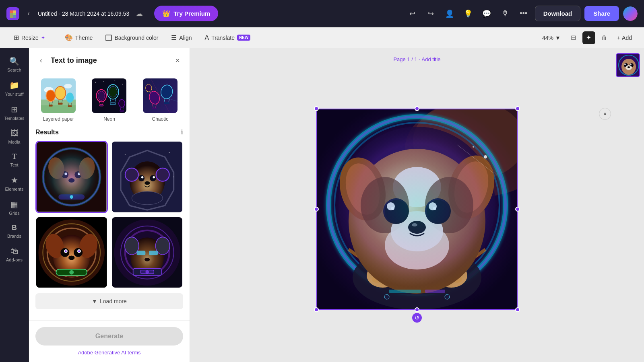  I want to click on resize-icon: ⊞, so click(16, 38).